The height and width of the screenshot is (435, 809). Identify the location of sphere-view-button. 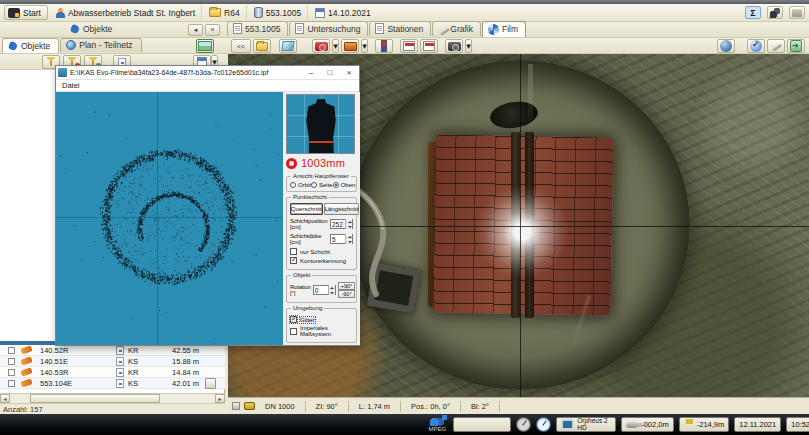
(726, 46).